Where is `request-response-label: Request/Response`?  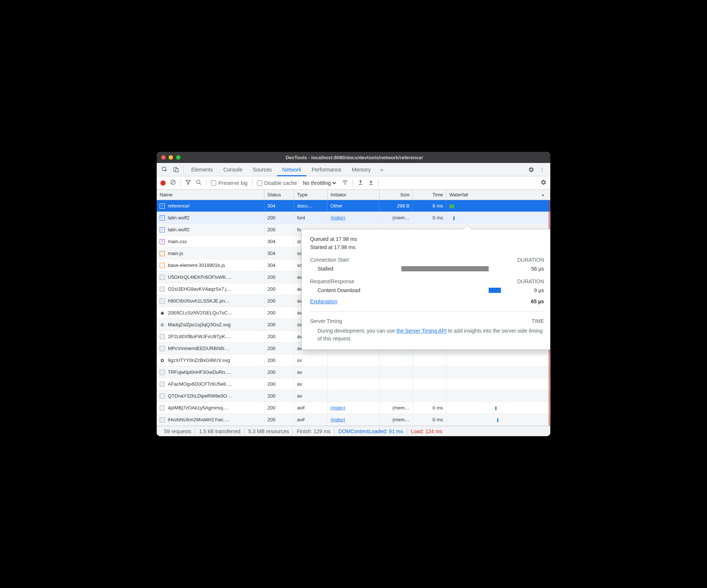 request-response-label: Request/Response is located at coordinates (332, 281).